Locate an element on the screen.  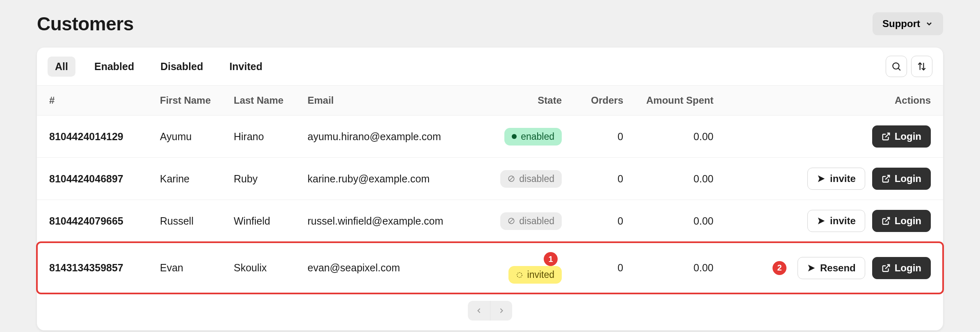
tab-enabled: Enabled is located at coordinates (114, 66).